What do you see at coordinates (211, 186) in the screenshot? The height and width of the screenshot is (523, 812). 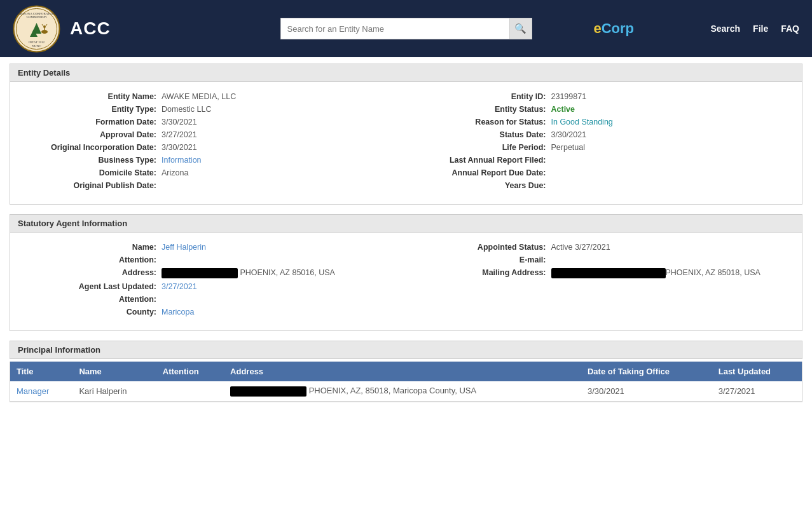 I see `original-publish-row: Original Publish Date:` at bounding box center [211, 186].